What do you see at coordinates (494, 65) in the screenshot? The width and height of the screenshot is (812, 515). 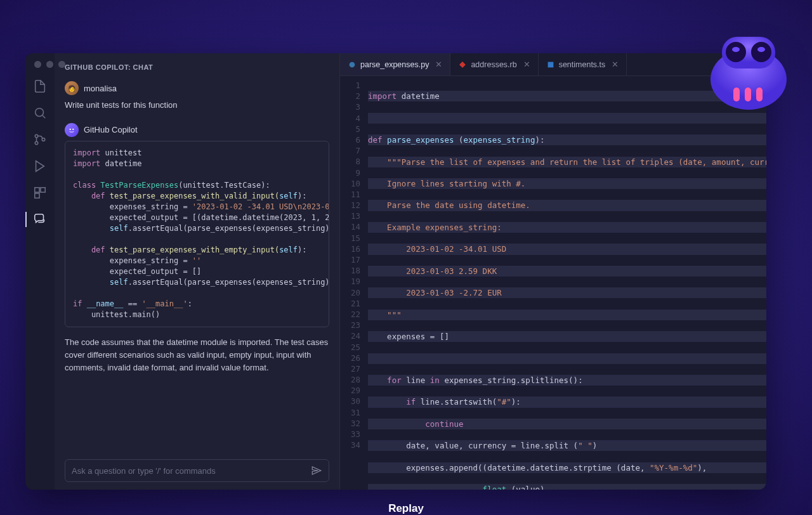 I see `tab-addresses: addresses.rb ✕` at bounding box center [494, 65].